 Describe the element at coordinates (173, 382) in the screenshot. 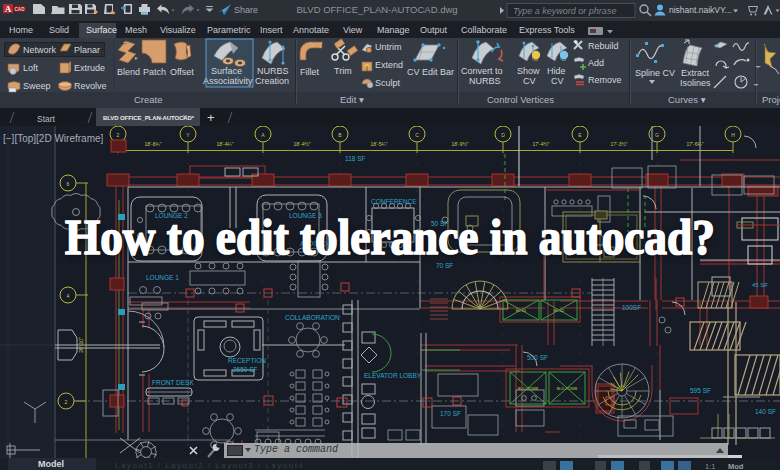

I see `svg-text: FRONT DESK` at that location.